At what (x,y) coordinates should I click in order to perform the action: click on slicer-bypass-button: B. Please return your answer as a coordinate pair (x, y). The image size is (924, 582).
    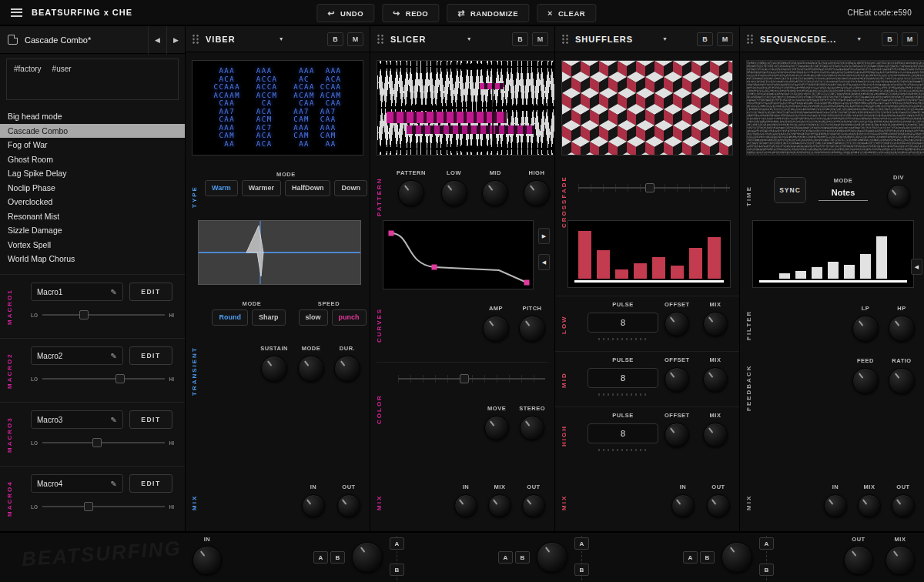
    Looking at the image, I should click on (521, 39).